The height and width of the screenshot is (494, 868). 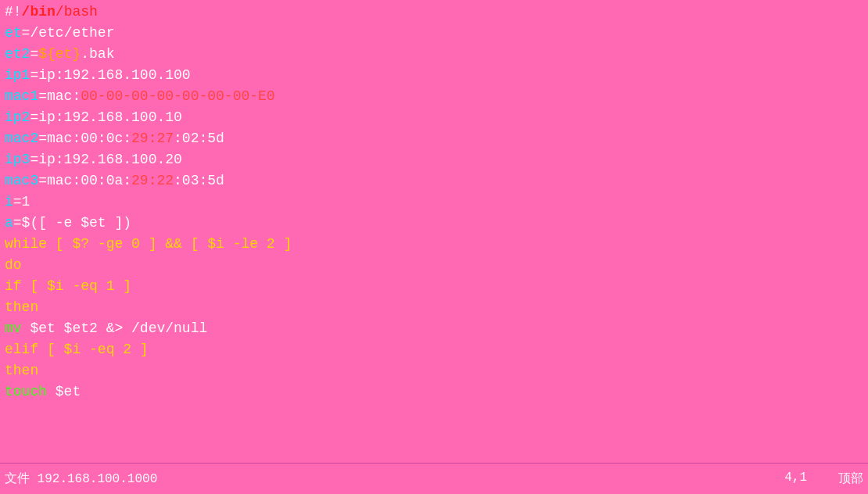 What do you see at coordinates (434, 97) in the screenshot?
I see `code-line: mac1=mac:00-00-00-00-00-00-00-E0` at bounding box center [434, 97].